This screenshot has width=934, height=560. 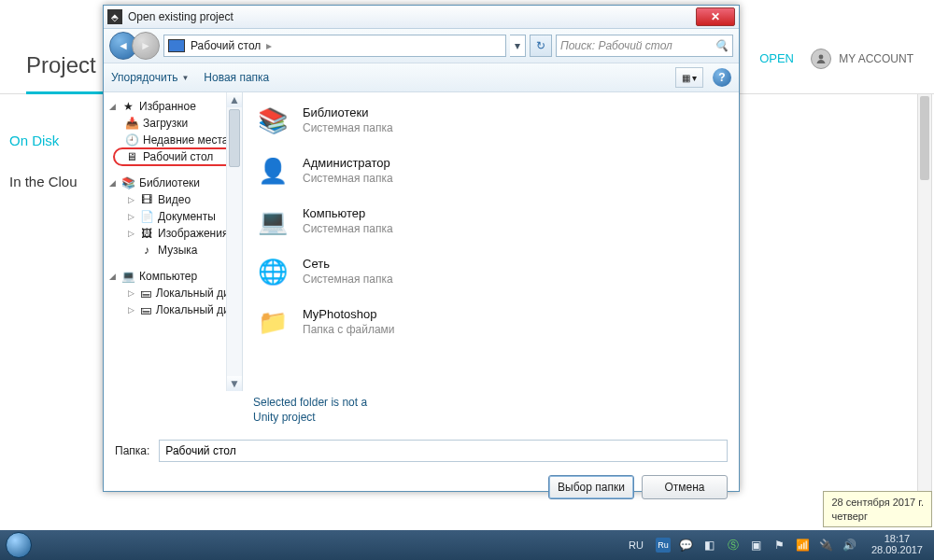 What do you see at coordinates (925, 301) in the screenshot?
I see `page-scrollbar` at bounding box center [925, 301].